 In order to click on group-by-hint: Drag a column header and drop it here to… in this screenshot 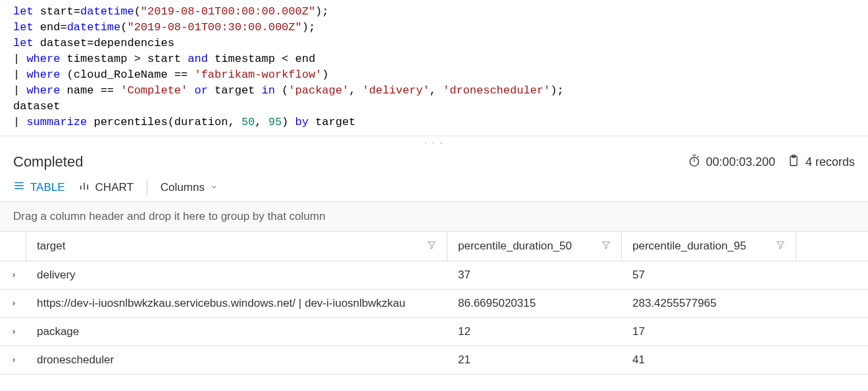, I will do `click(434, 217)`.